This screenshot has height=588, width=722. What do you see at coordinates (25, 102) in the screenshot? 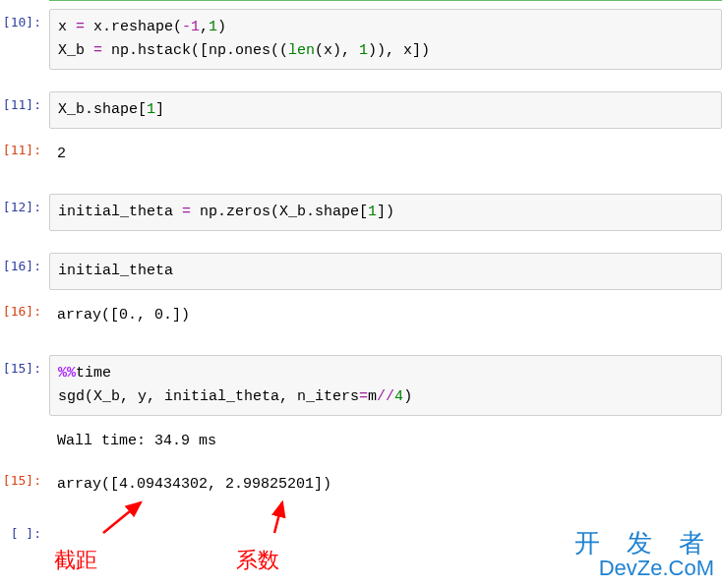
I see `in-prompt-11: [11]:` at bounding box center [25, 102].